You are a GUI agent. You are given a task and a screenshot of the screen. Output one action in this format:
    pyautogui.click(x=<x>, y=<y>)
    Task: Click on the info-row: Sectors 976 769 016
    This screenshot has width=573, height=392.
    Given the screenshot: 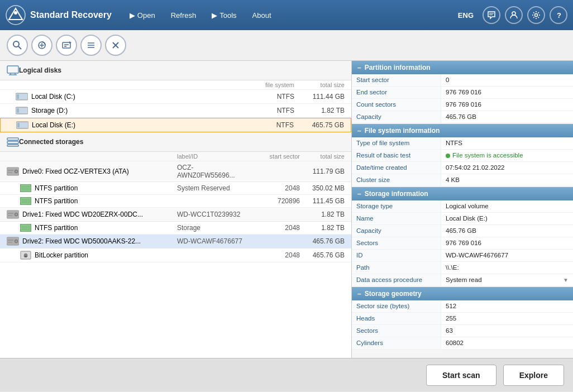 What is the action you would take?
    pyautogui.click(x=462, y=243)
    